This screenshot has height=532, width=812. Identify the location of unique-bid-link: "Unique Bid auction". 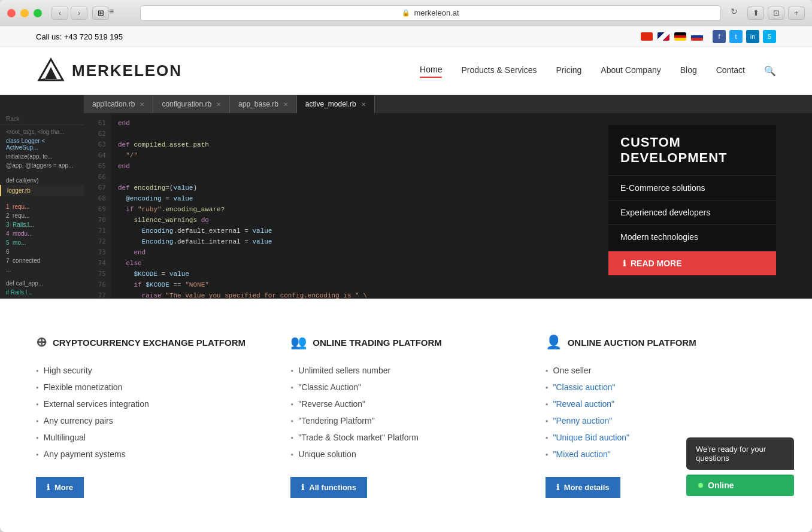
(592, 437).